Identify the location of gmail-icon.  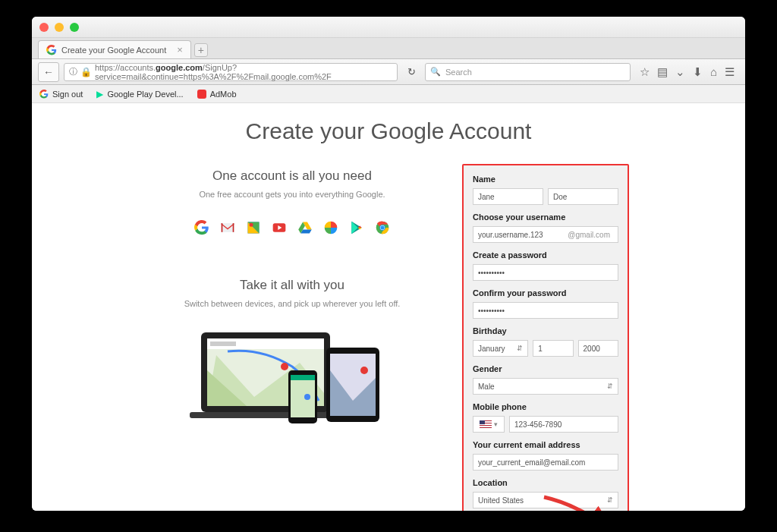
(228, 228).